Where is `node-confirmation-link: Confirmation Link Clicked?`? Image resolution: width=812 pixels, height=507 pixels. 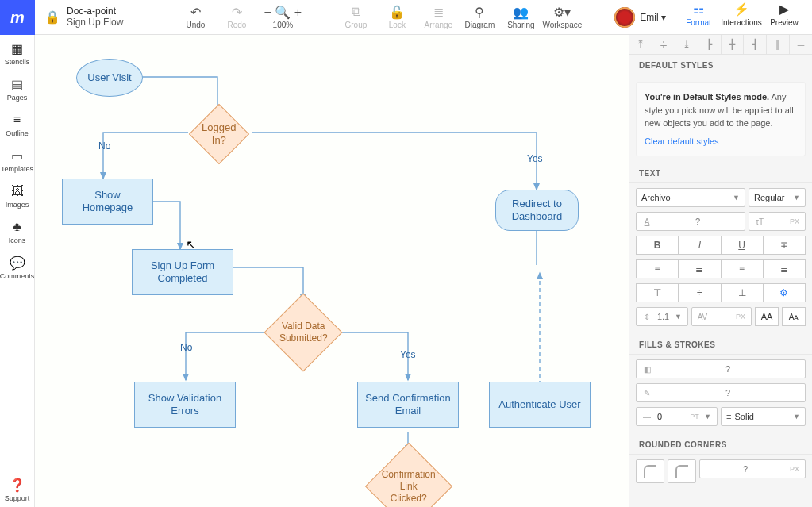
node-confirmation-link: Confirmation Link Clicked? is located at coordinates (409, 474).